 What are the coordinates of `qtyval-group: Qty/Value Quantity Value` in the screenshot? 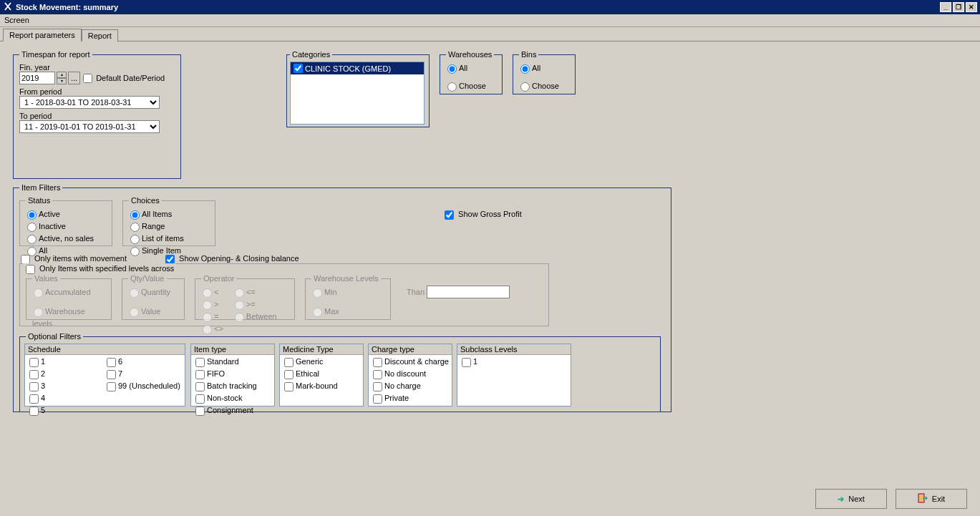 It's located at (153, 297).